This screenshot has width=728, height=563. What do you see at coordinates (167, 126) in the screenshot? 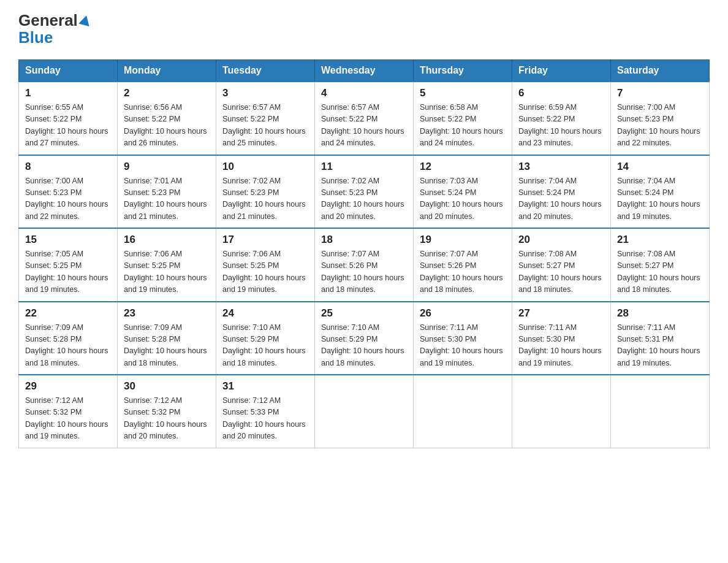
I see `day-info: Sunrise: 6:56 AMSunset: 5:22 PMDaylight:…` at bounding box center [167, 126].